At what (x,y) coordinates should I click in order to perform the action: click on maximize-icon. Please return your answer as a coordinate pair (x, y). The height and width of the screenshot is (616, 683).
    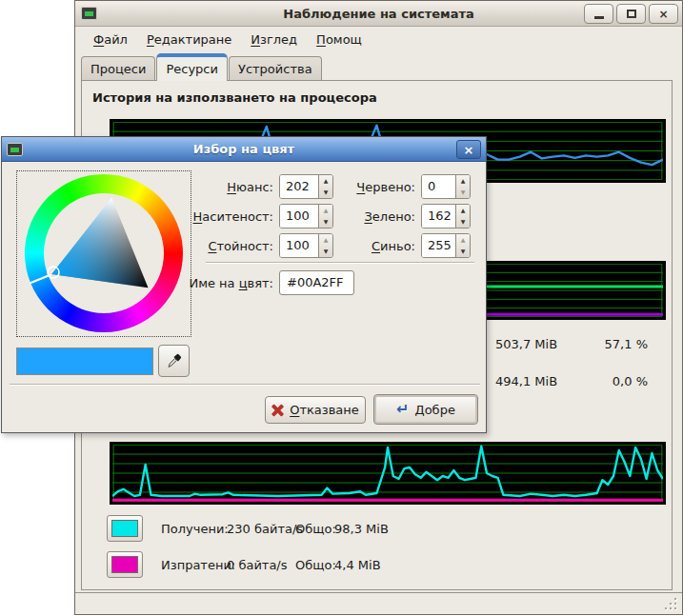
    Looking at the image, I should click on (632, 13).